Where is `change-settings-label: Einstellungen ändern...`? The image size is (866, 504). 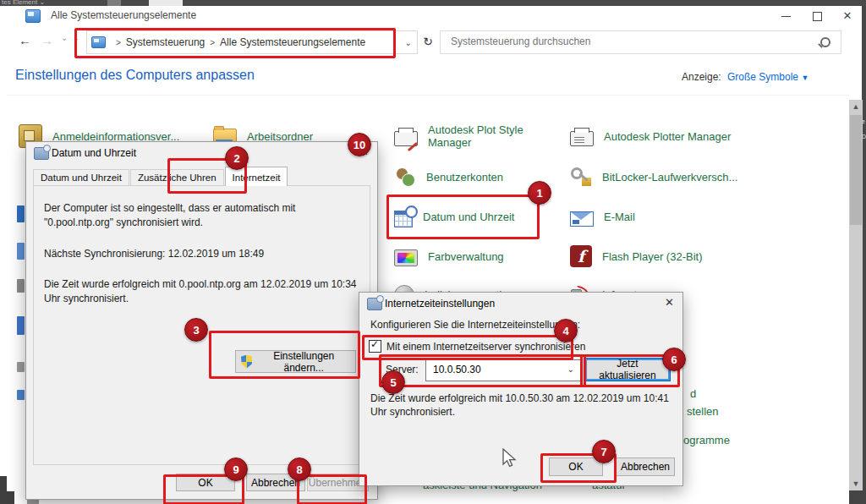
change-settings-label: Einstellungen ändern... is located at coordinates (304, 362).